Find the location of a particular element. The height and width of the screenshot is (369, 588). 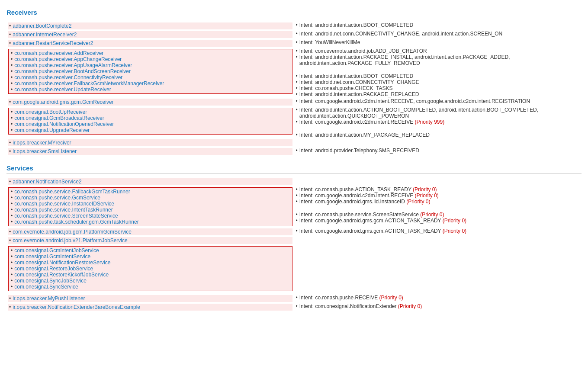

left-cell: •adbanner.NotificationService2 is located at coordinates (151, 182).